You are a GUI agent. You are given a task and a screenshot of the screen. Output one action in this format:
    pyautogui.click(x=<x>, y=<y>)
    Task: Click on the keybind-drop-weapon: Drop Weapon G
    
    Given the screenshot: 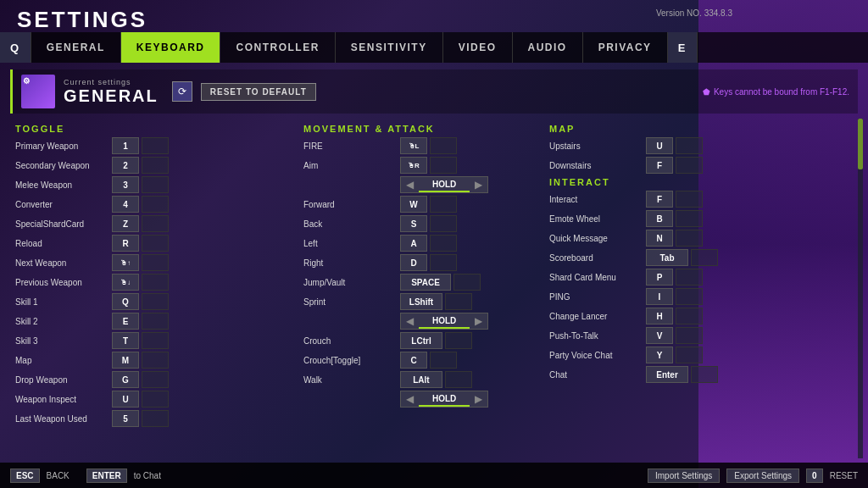 What is the action you would take?
    pyautogui.click(x=154, y=380)
    